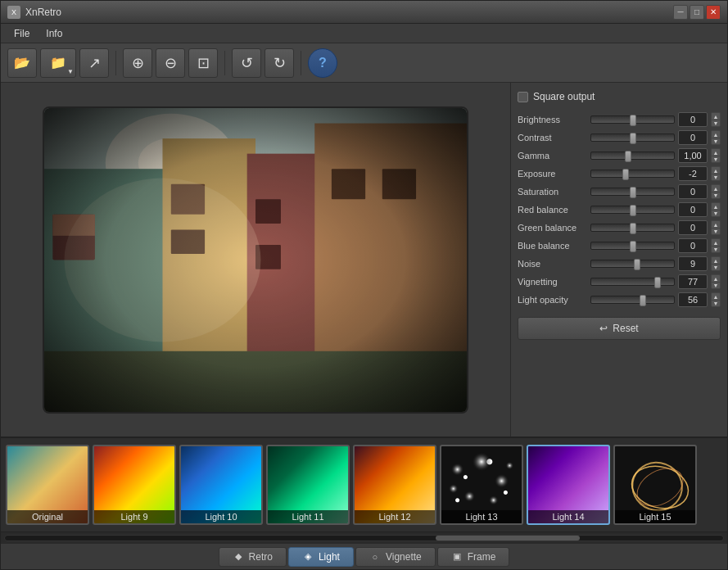  What do you see at coordinates (170, 63) in the screenshot?
I see `zoom-out-icon: ⊖` at bounding box center [170, 63].